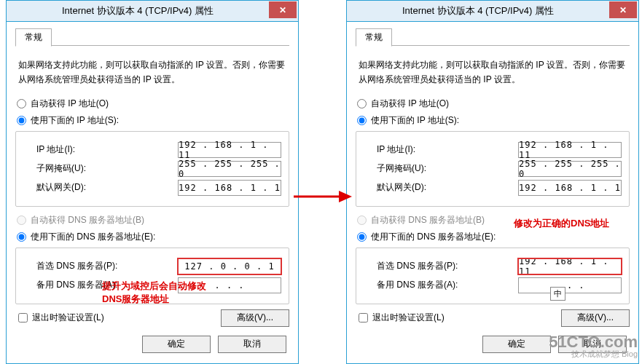 This screenshot has height=364, width=642. Describe the element at coordinates (570, 285) in the screenshot. I see `dns-alt-field: . . .` at that location.